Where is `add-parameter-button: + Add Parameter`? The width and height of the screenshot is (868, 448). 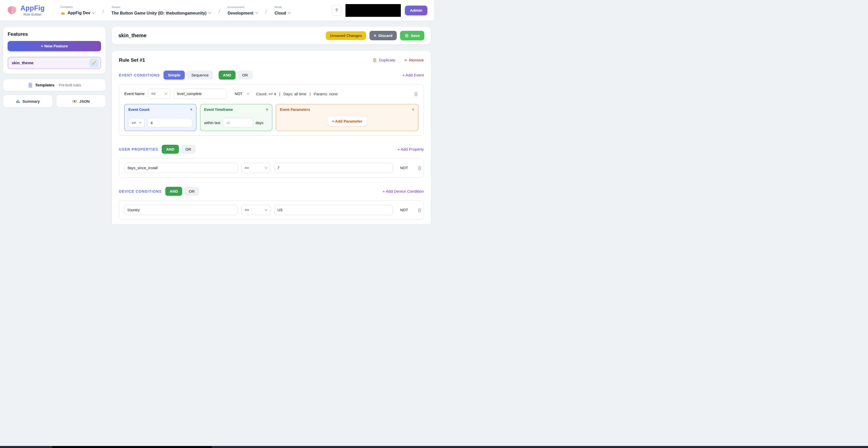
add-parameter-button: + Add Parameter is located at coordinates (347, 121).